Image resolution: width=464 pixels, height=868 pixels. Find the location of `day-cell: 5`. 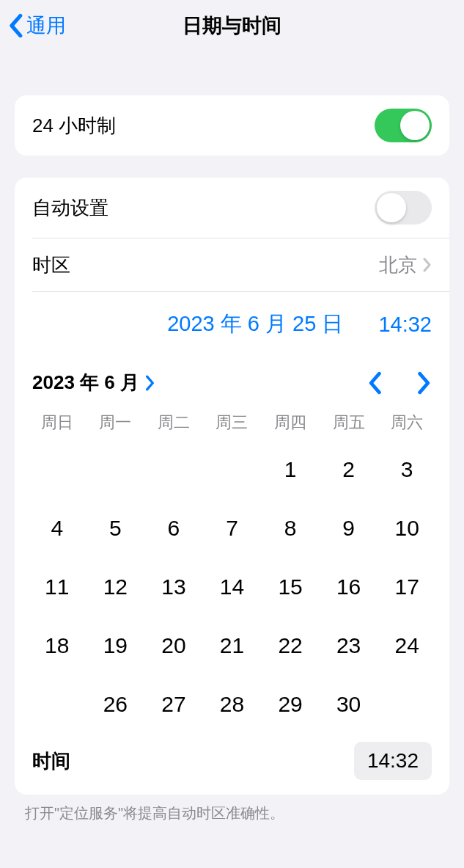

day-cell: 5 is located at coordinates (116, 528).